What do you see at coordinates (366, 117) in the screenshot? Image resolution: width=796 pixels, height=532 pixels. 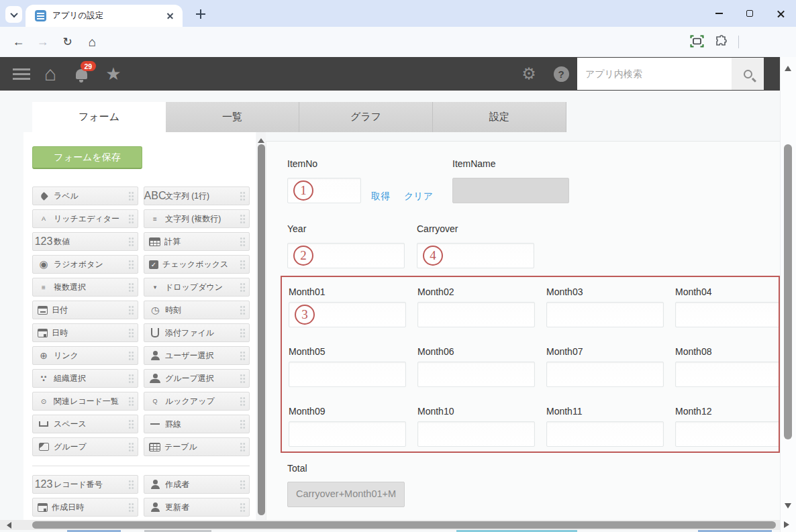 I see `tab-graph: グラフ` at bounding box center [366, 117].